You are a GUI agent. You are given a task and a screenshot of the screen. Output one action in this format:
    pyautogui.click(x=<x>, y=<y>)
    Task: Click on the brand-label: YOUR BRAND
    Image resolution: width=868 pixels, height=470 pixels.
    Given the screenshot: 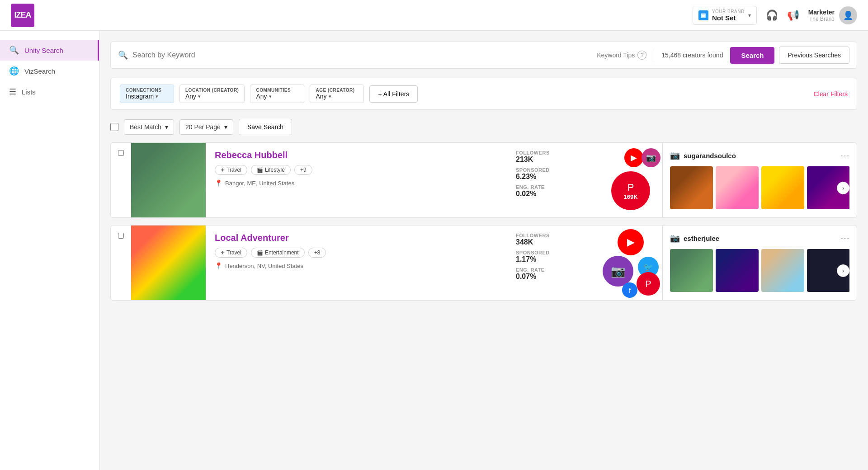 What is the action you would take?
    pyautogui.click(x=728, y=12)
    